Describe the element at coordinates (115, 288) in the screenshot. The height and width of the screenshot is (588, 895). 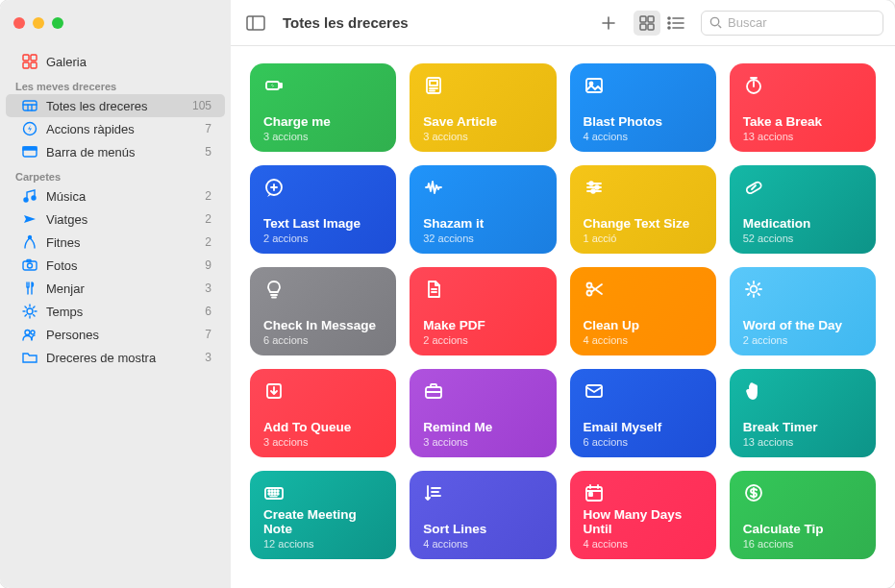
I see `sidebar-folder-item: Menjar3` at that location.